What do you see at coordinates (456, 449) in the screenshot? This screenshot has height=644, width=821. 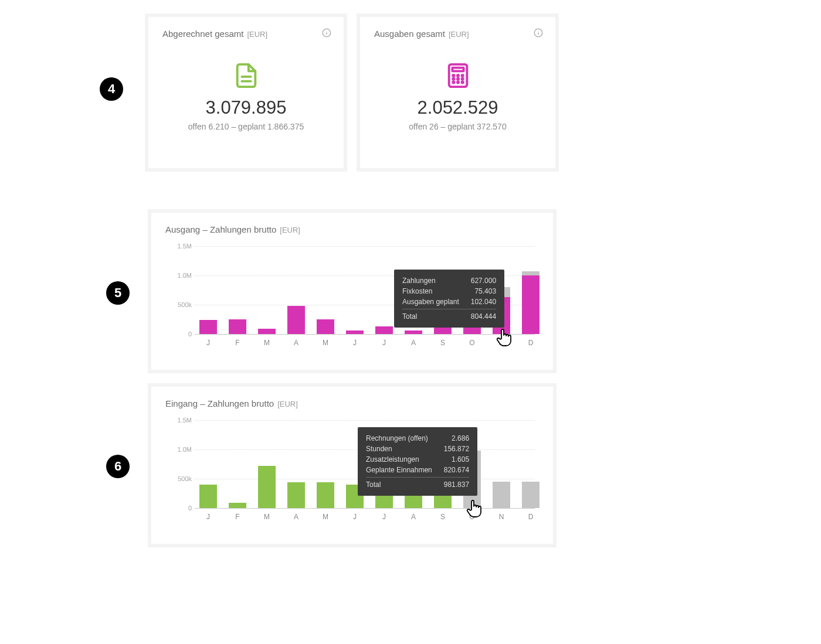 I see `tooltip-row-value: 156.872` at bounding box center [456, 449].